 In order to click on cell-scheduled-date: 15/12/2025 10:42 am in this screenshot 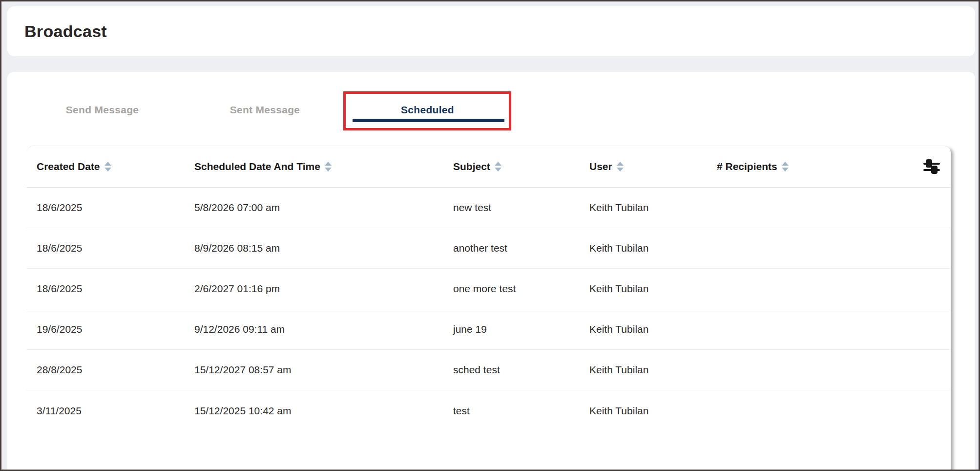, I will do `click(324, 411)`.